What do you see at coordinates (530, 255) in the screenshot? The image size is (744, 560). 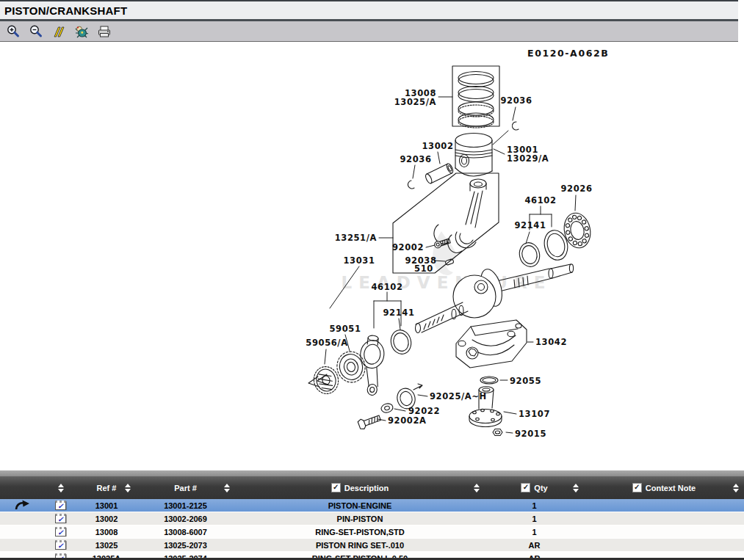 I see `oil-seal-right` at bounding box center [530, 255].